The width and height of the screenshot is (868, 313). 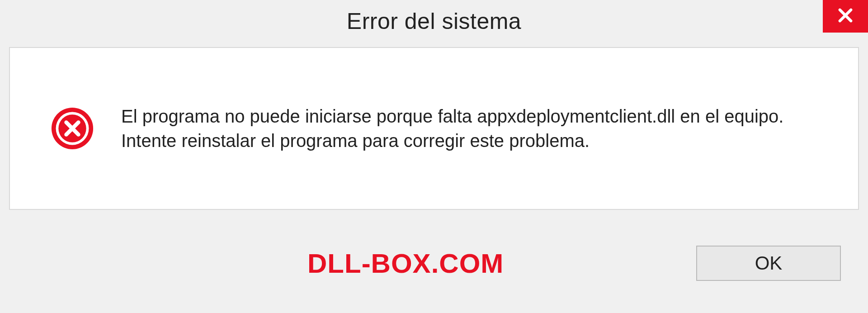 I want to click on ok-button: OK, so click(x=769, y=263).